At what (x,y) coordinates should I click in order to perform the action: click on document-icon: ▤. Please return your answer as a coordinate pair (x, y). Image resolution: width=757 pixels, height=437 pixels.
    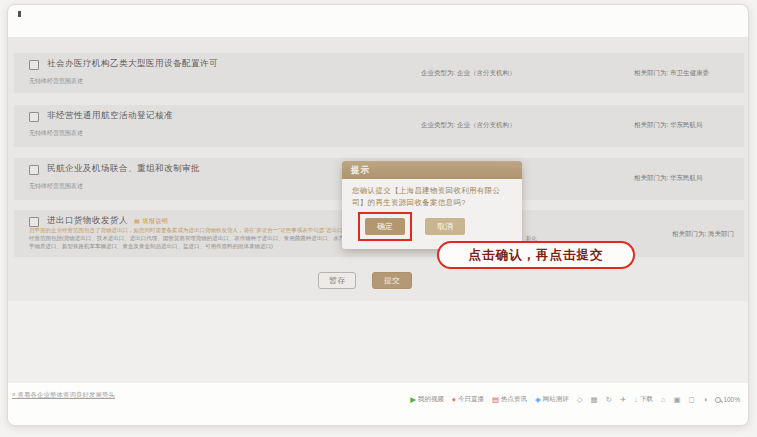
    Looking at the image, I should click on (137, 220).